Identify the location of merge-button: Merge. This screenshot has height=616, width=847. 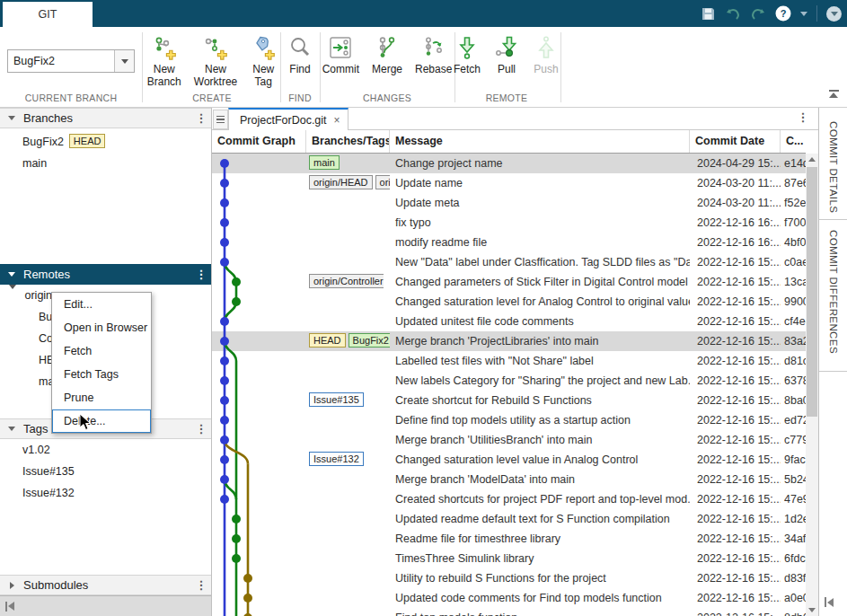
(387, 55).